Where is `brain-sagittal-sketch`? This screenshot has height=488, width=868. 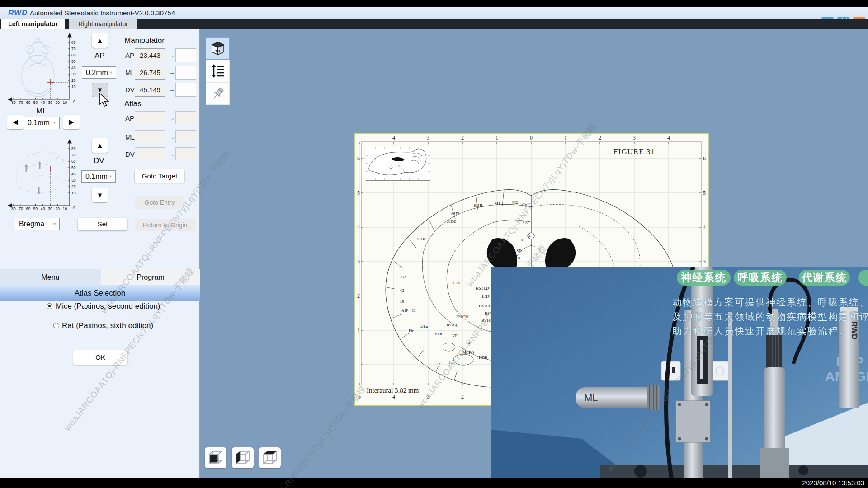
brain-sagittal-sketch is located at coordinates (42, 172).